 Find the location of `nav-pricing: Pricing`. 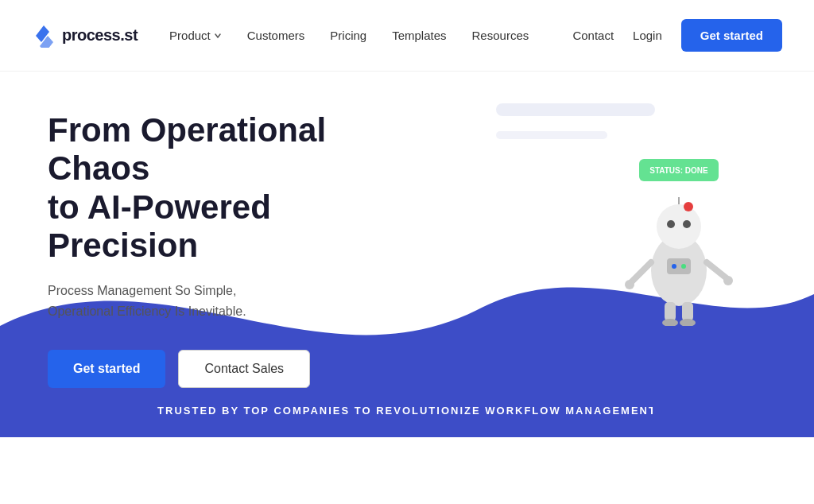

nav-pricing: Pricing is located at coordinates (348, 35).